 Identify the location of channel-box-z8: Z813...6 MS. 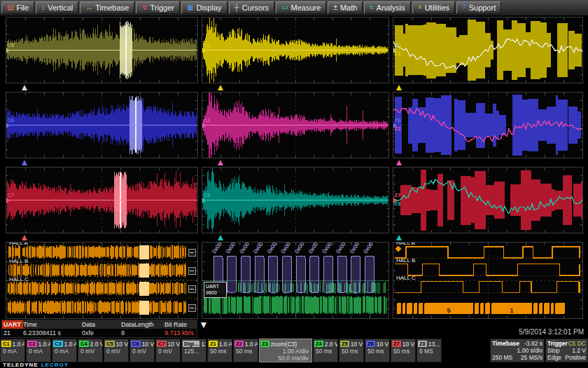
(429, 350).